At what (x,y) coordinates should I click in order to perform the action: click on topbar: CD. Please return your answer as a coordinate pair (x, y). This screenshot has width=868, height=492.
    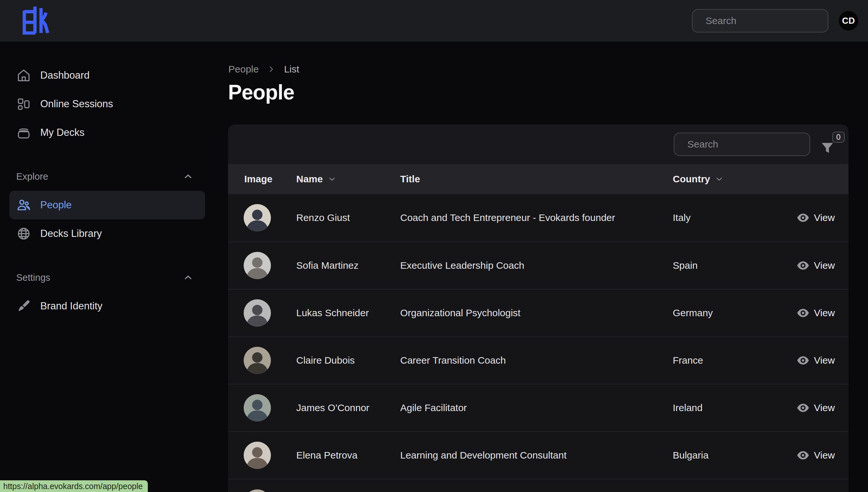
    Looking at the image, I should click on (434, 21).